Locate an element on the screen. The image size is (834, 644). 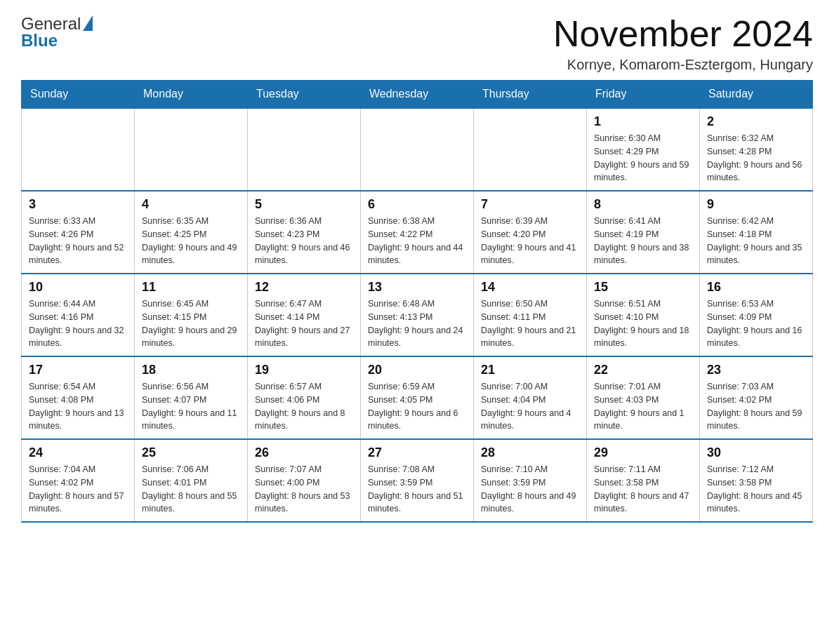
day-info: Sunrise: 6:53 AM Sunset: 4:09 PM Dayligh… is located at coordinates (756, 324).